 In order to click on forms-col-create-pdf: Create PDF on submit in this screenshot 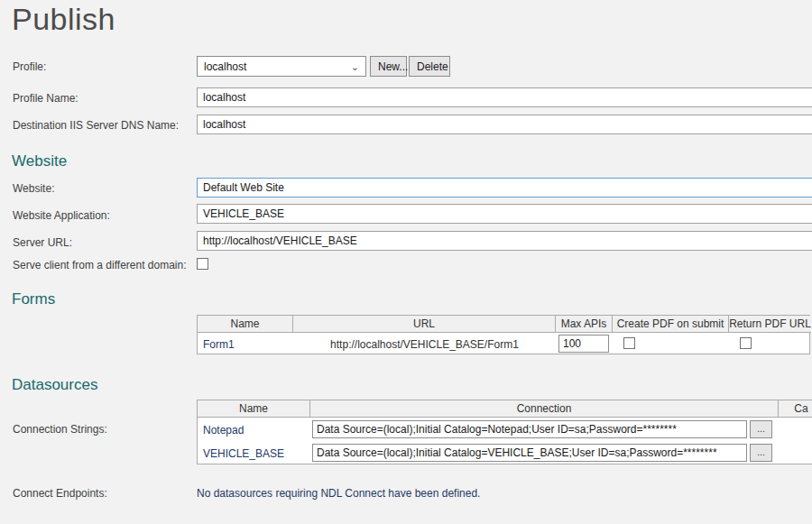, I will do `click(671, 325)`.